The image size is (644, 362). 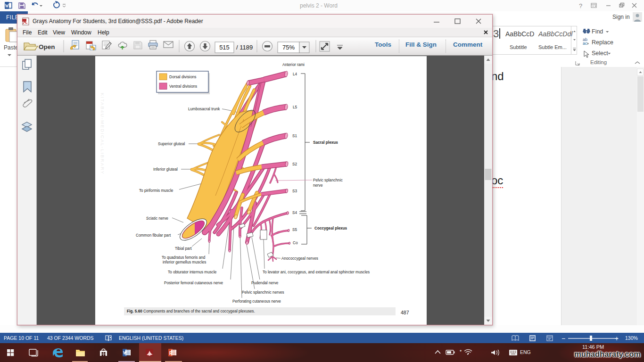 I want to click on svg-text: Pelvic splanchnic nerves, so click(x=263, y=292).